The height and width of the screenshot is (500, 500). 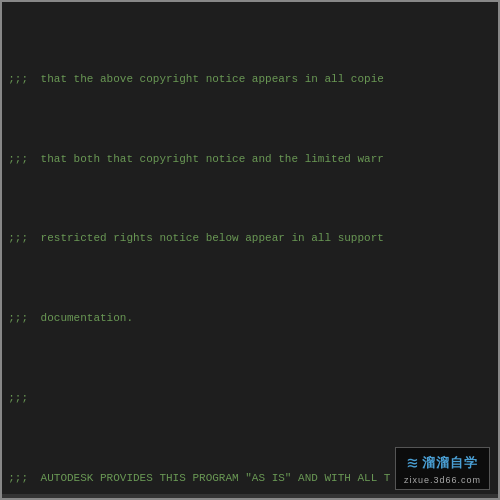 I want to click on line-4: ;;; documentation., so click(x=250, y=319).